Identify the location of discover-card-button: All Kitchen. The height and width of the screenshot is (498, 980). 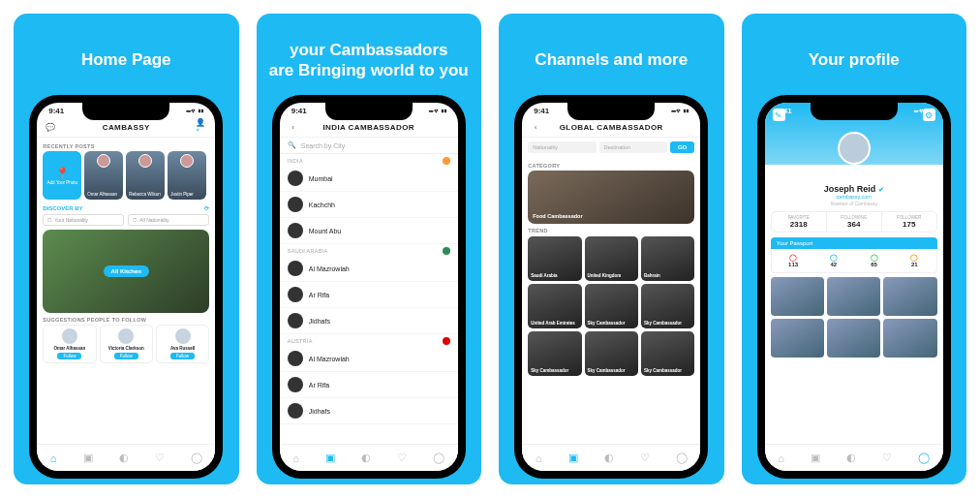
(126, 271).